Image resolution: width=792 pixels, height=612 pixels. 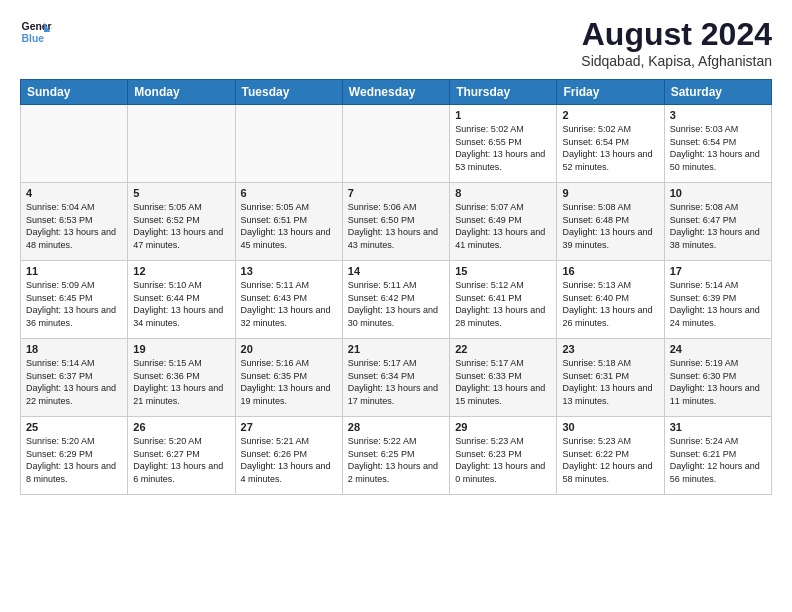 What do you see at coordinates (396, 378) in the screenshot?
I see `day-cell: 21Sunrise: 5:17 AMSunset: 6:34 PMDayligh…` at bounding box center [396, 378].